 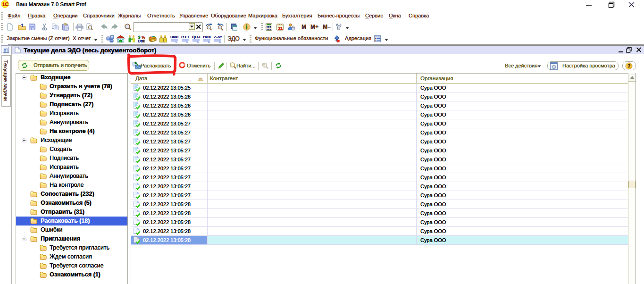 What do you see at coordinates (6, 4) in the screenshot?
I see `svg-text: 1С` at bounding box center [6, 4].